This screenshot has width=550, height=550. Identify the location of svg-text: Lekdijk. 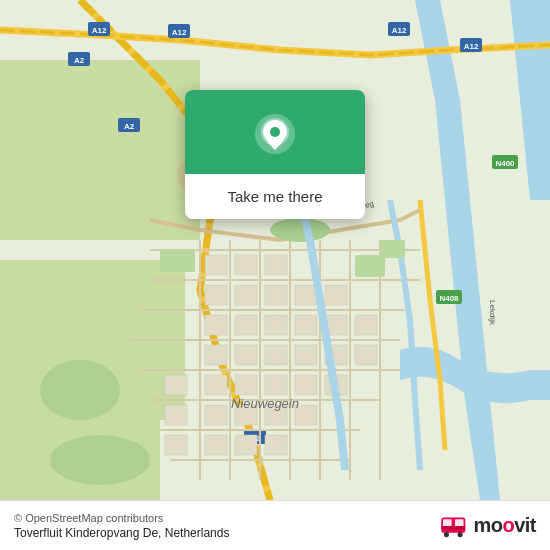
(492, 313).